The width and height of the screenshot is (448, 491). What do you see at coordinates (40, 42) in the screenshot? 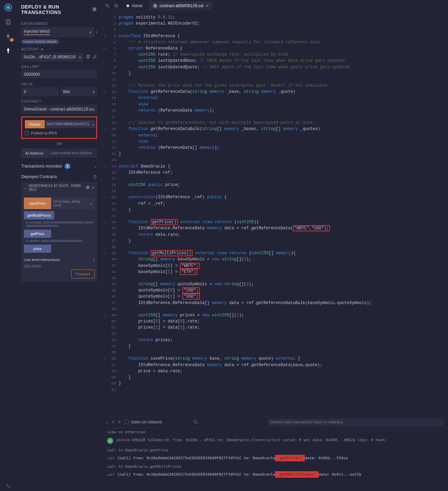
I see `network-chip: Custom (42261) network` at bounding box center [40, 42].